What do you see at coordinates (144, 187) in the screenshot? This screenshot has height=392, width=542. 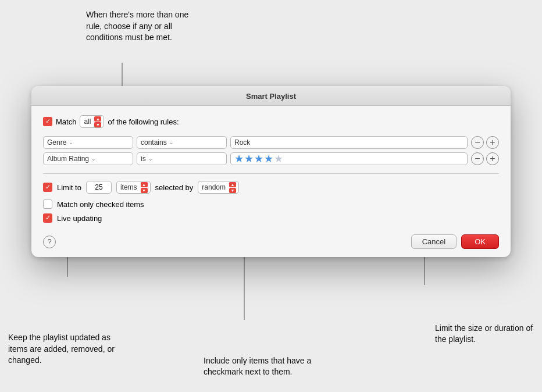 I see `limit-unit-arrows: ▲ ▼` at bounding box center [144, 187].